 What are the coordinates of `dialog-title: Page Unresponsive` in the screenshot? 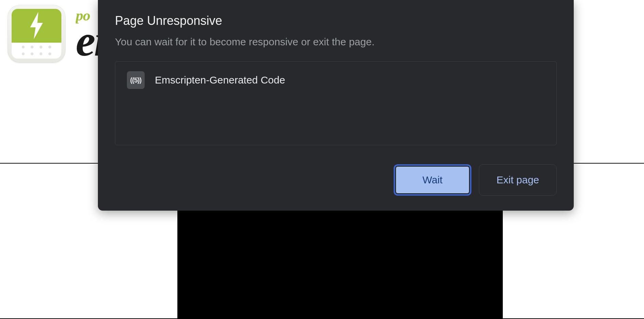 It's located at (336, 21).